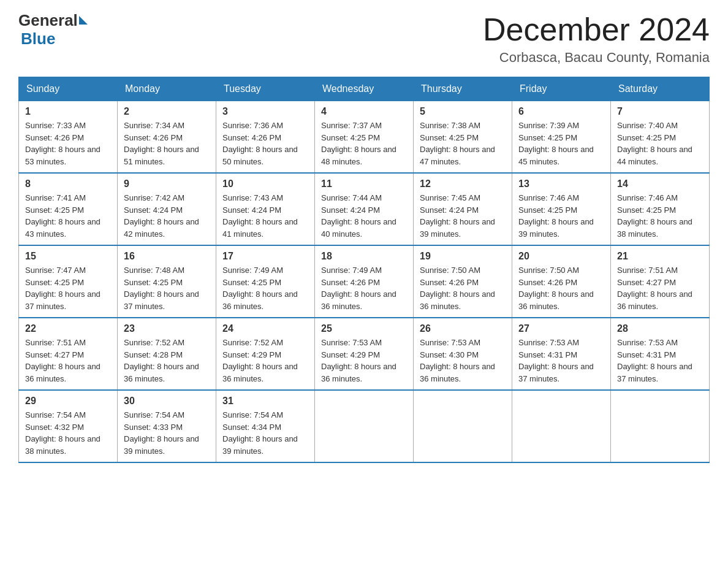 The width and height of the screenshot is (728, 563). I want to click on calendar-cell: 18 Sunrise: 7:49 AMSunset: 4:26 PMDaylig…, so click(364, 282).